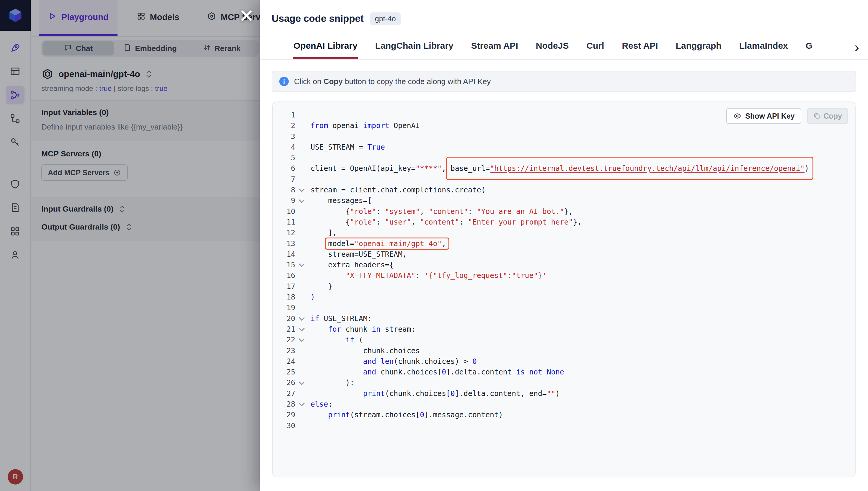  I want to click on code-text: ), so click(313, 297).